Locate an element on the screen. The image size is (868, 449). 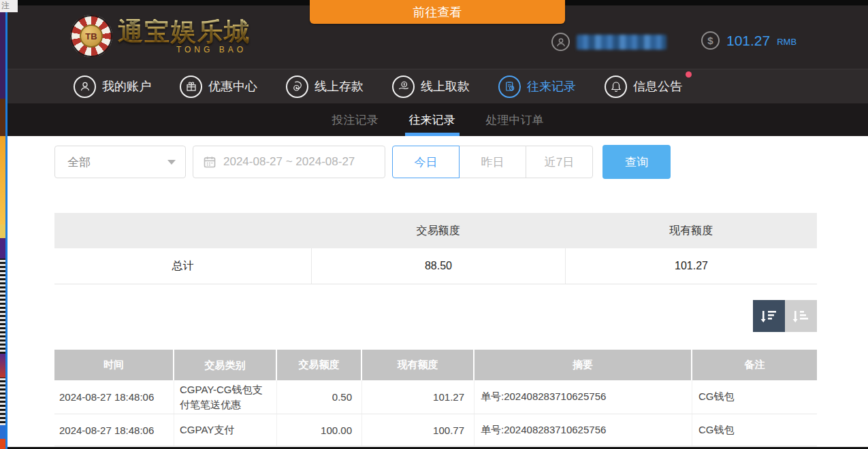
records-icon is located at coordinates (509, 87).